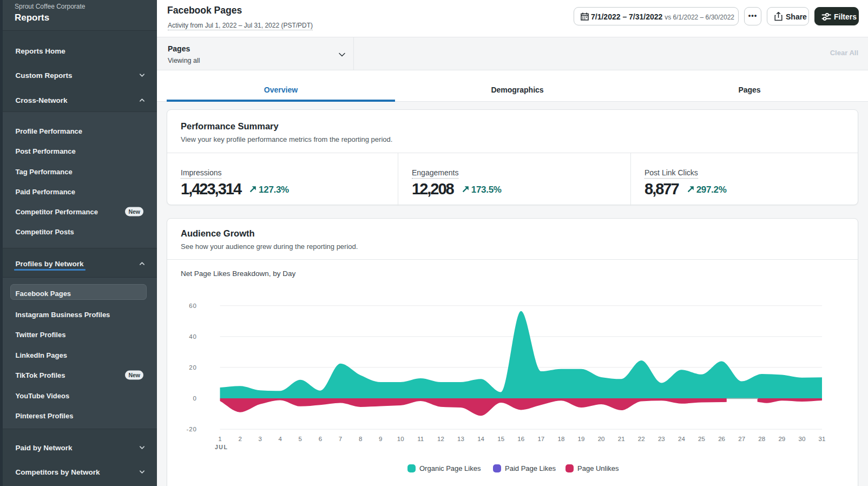 This screenshot has height=486, width=868. I want to click on svg-text: 60, so click(193, 306).